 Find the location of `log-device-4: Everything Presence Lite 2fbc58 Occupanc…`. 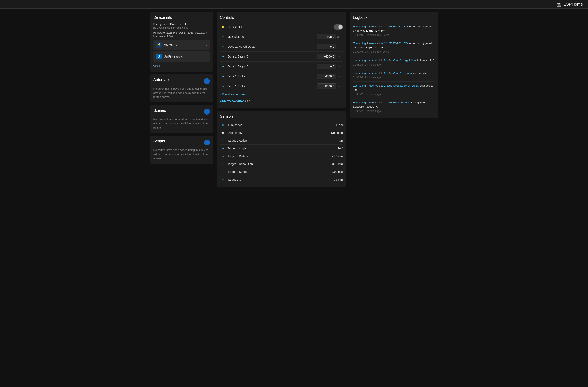

log-device-4: Everything Presence Lite 2fbc58 Occupanc… is located at coordinates (386, 86).